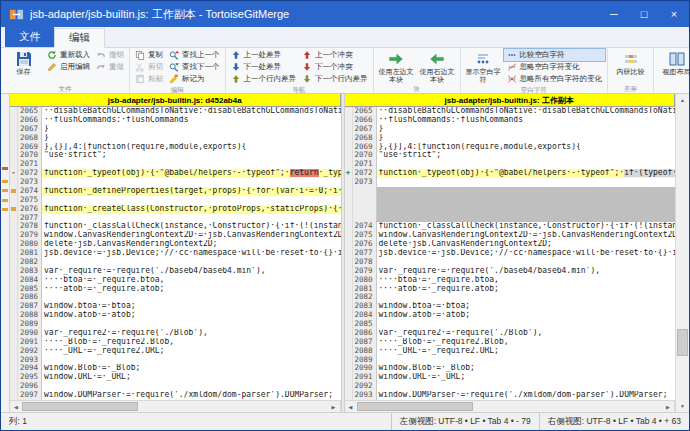 Image resolution: width=690 pixels, height=431 pixels. I want to click on code-line: window.URL·=·_URL;, so click(192, 378).